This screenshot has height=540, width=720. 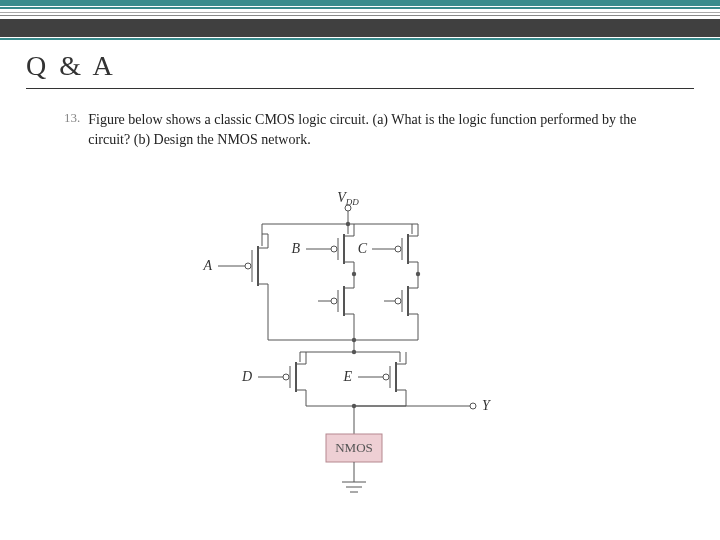 What do you see at coordinates (360, 39) in the screenshot?
I see `top-teal-underline` at bounding box center [360, 39].